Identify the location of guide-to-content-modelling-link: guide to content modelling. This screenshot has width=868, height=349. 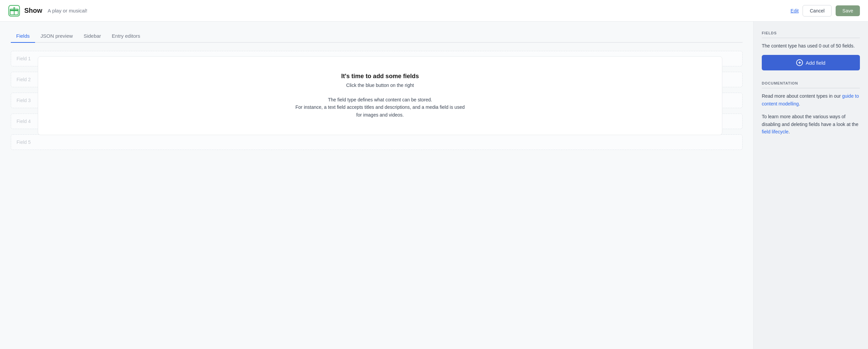
(810, 100).